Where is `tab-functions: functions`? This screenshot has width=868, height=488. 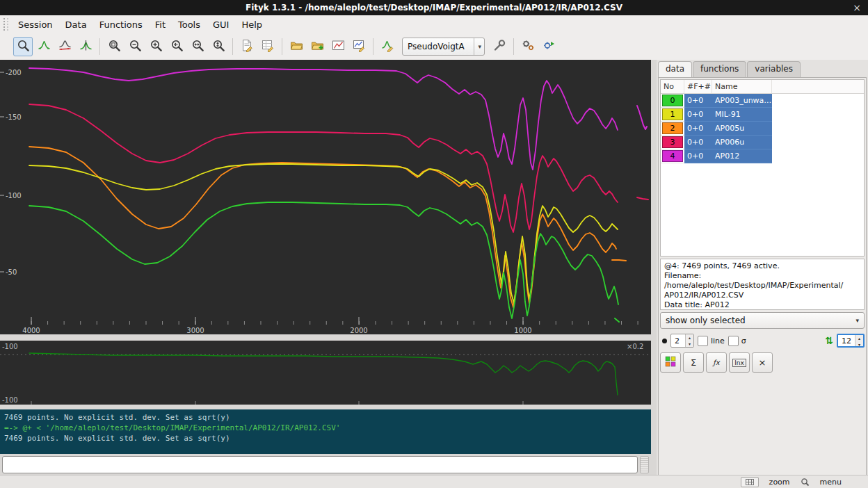
tab-functions: functions is located at coordinates (719, 70).